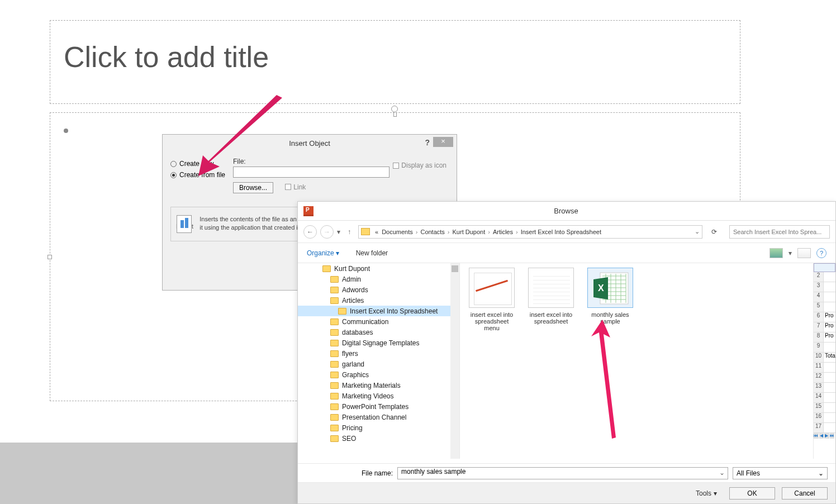  What do you see at coordinates (825, 398) in the screenshot?
I see `preview-row: 14` at bounding box center [825, 398].